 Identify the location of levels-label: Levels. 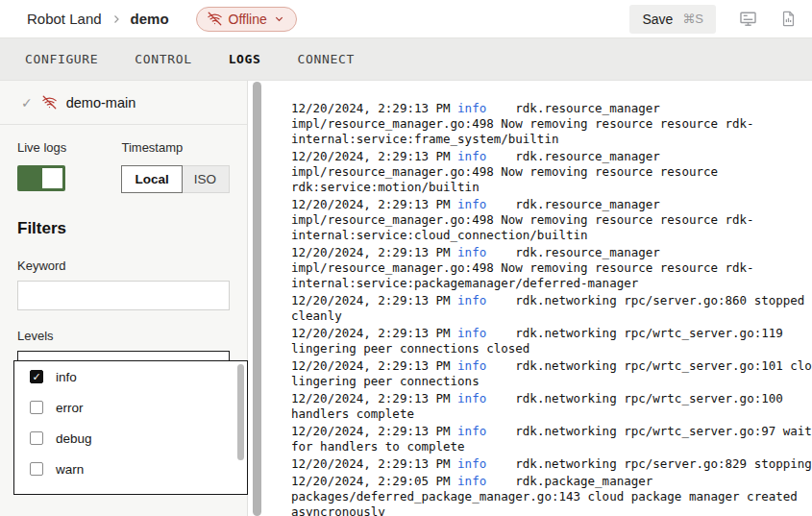
(123, 336).